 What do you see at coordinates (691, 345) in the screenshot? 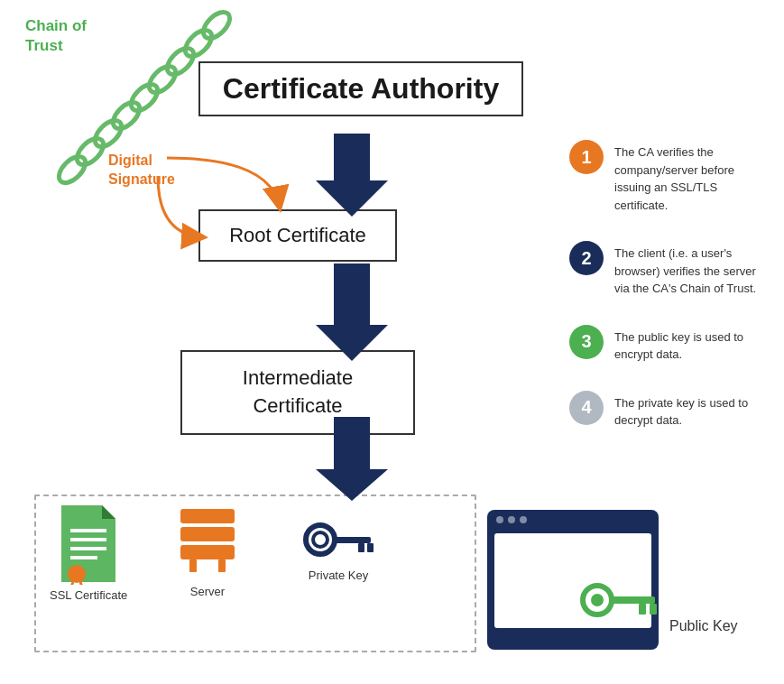
I see `numbered-text-3: The public key is used to encrypt data.` at bounding box center [691, 345].